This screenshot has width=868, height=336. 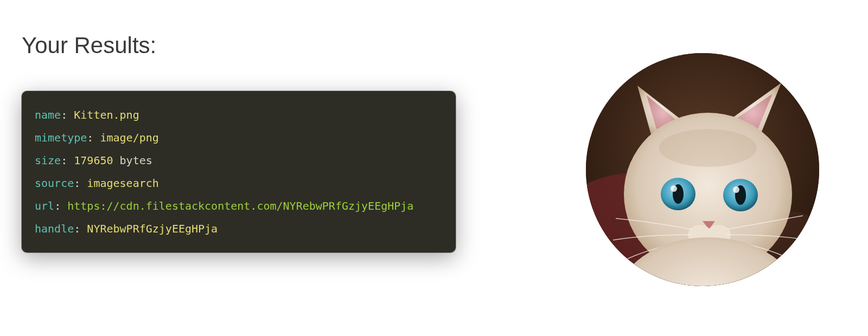 I want to click on field-size-unit, so click(x=117, y=160).